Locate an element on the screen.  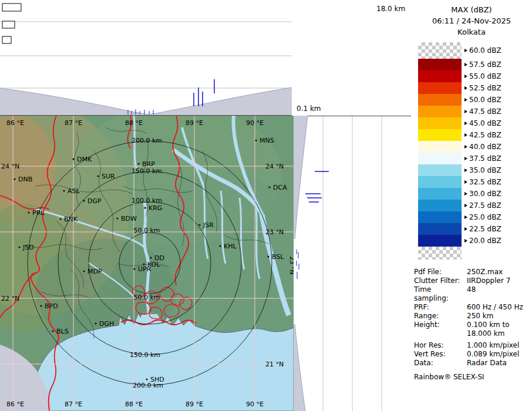
legend-label: 22.5 dBZ is located at coordinates (485, 229).